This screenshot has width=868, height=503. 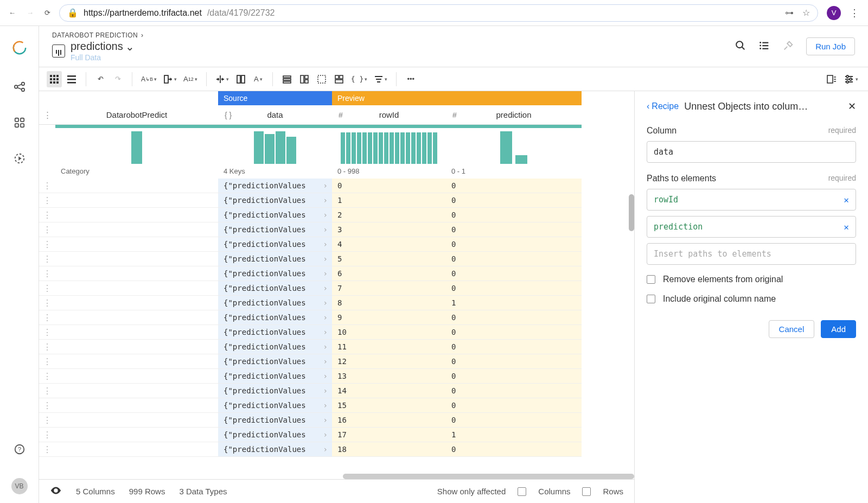 I want to click on cell-rowid: 2, so click(x=389, y=215).